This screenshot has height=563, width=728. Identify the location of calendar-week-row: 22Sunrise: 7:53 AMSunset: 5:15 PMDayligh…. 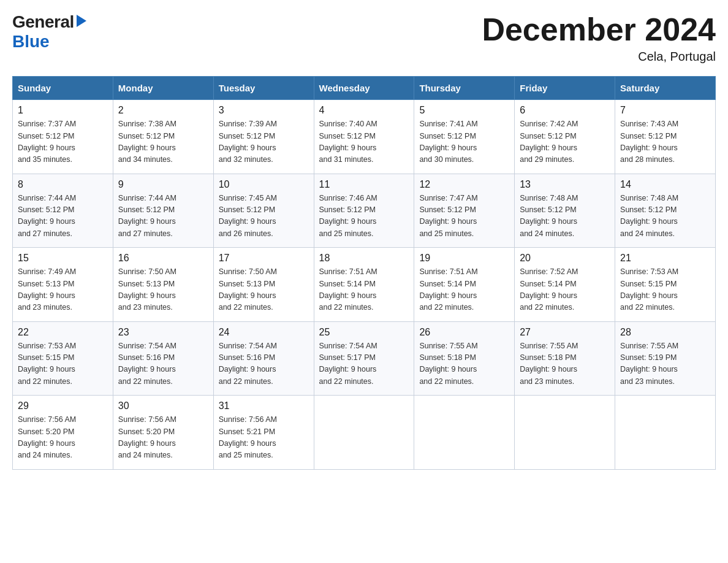
(364, 358).